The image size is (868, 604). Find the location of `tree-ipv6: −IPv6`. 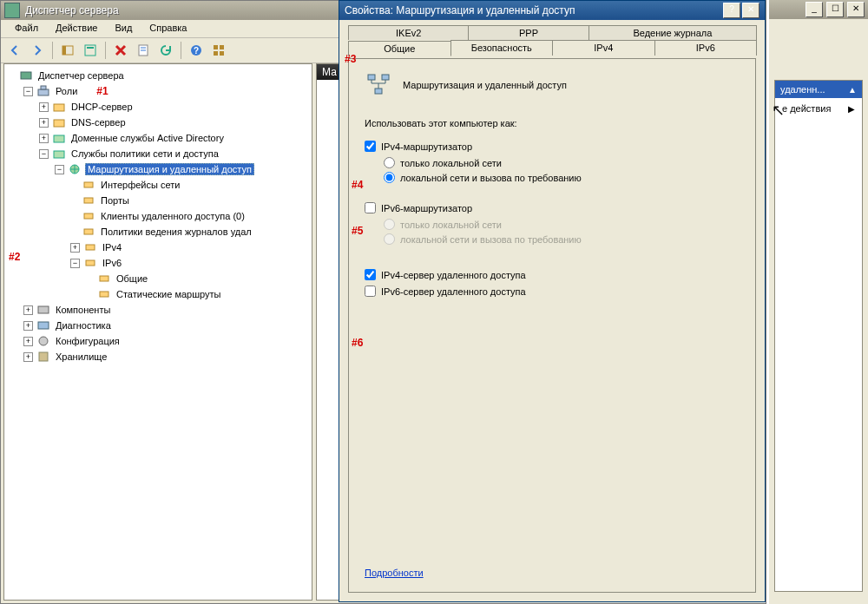

tree-ipv6: −IPv6 is located at coordinates (189, 263).